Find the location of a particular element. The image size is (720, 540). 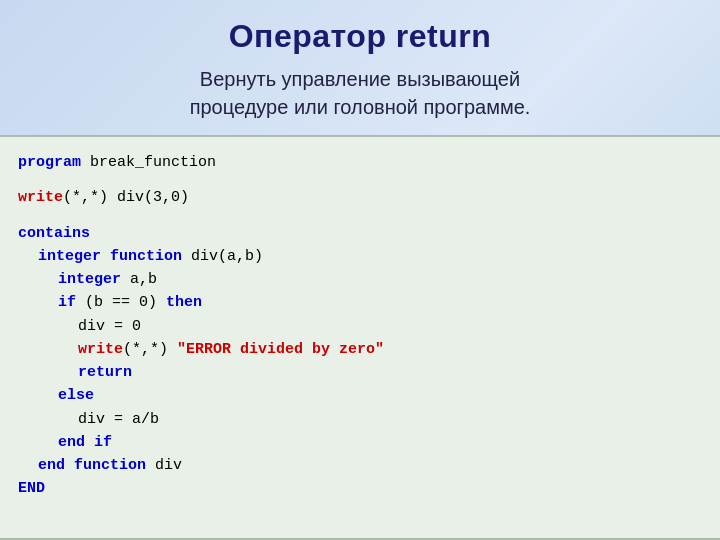

kw-function-2: function is located at coordinates (110, 466).